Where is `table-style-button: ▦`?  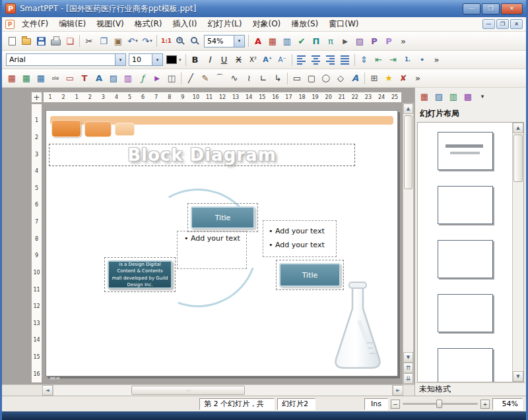
table-style-button: ▦ is located at coordinates (26, 78).